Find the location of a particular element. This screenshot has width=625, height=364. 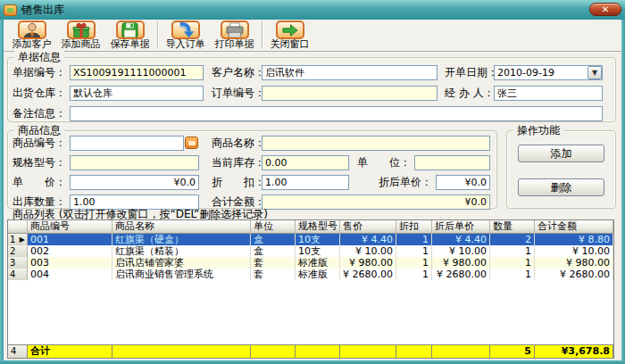

toolbar-label: 添加商品 is located at coordinates (81, 45).